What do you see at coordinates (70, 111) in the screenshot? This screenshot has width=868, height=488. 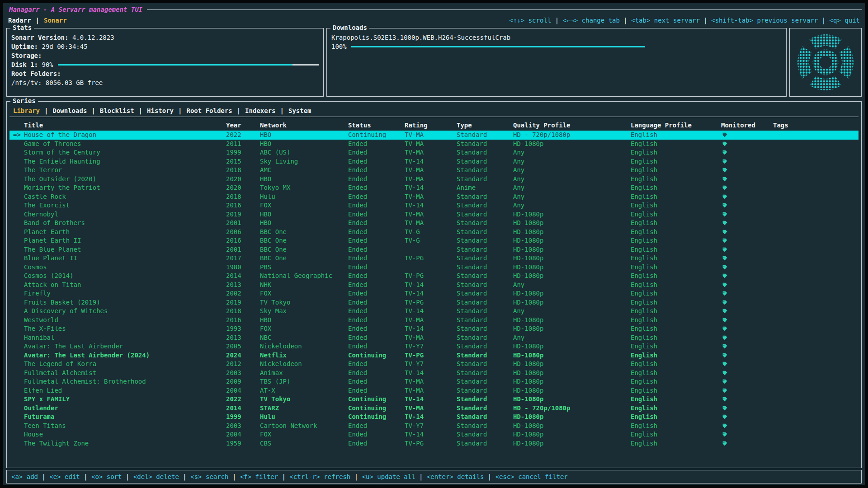 I see `series-tab-downloads: Downloads` at bounding box center [70, 111].